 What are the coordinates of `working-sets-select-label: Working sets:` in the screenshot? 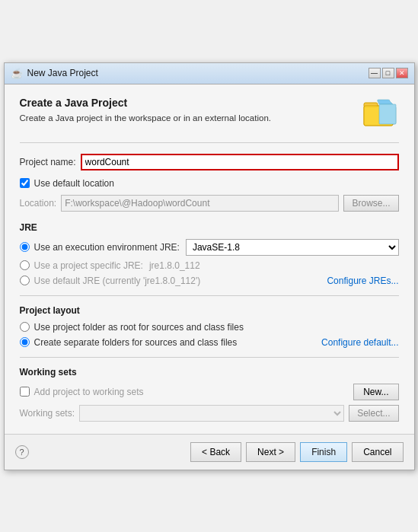 It's located at (47, 413).